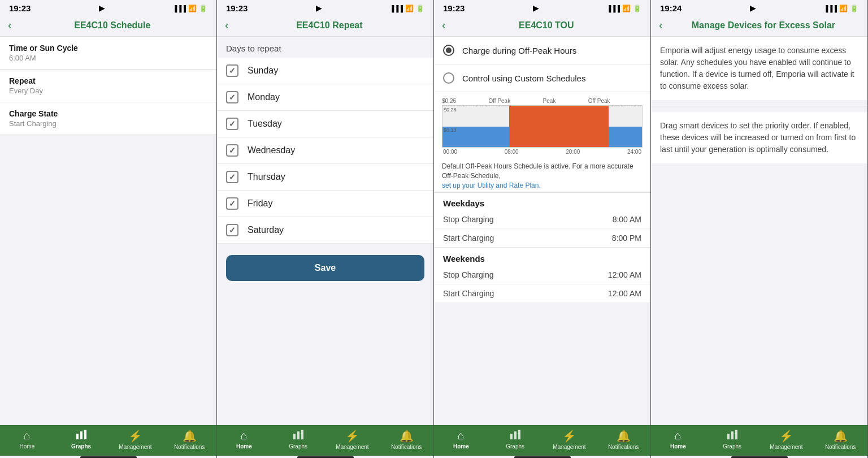 This screenshot has height=458, width=868. Describe the element at coordinates (108, 53) in the screenshot. I see `time-cycle-row: Time or Sun Cycle 6:00 AM` at that location.